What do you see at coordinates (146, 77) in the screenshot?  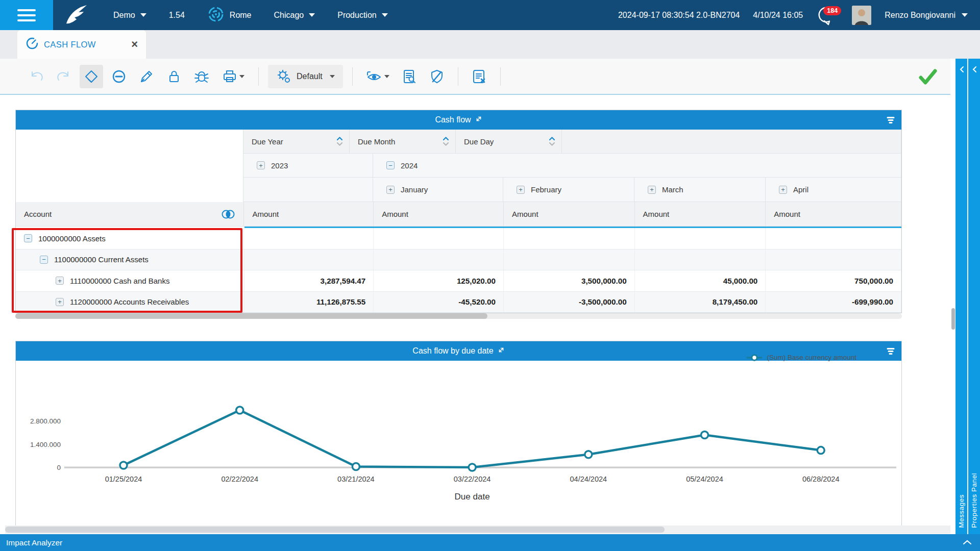 I see `design-button` at bounding box center [146, 77].